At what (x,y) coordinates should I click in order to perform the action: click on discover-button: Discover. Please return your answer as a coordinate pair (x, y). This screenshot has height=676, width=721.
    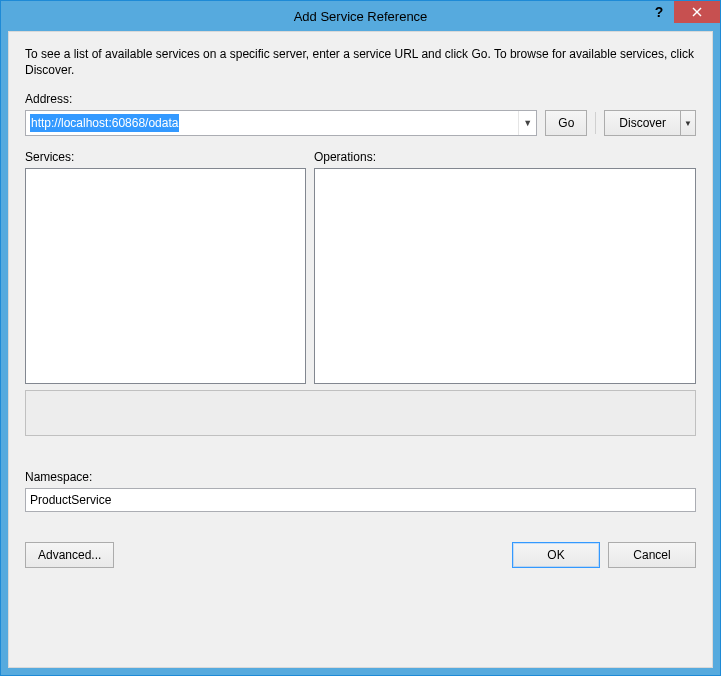
    Looking at the image, I should click on (642, 123).